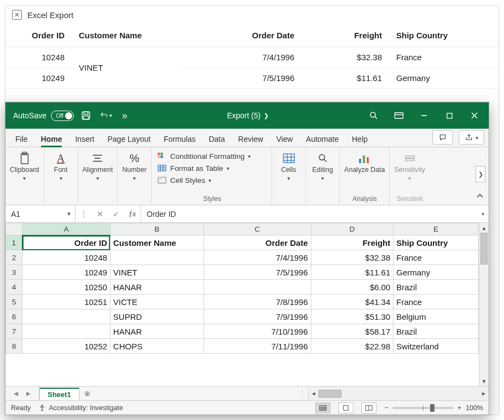  I want to click on tab-insert: Insert, so click(84, 139).